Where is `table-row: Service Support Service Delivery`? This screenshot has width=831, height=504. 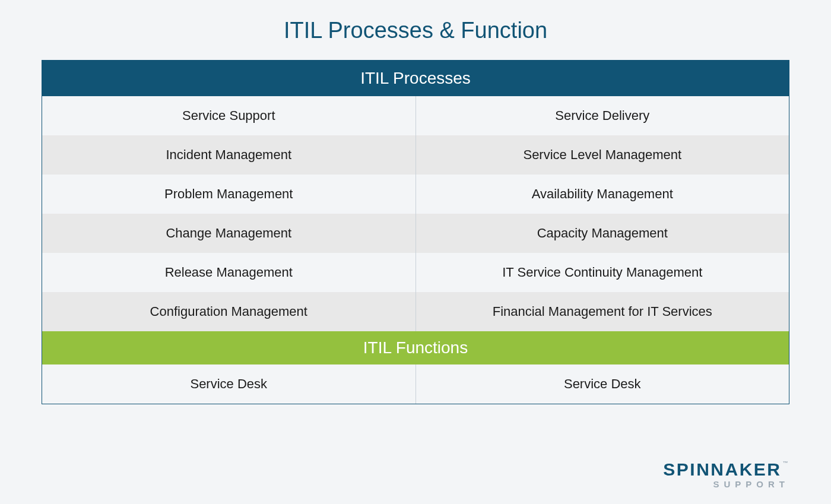
table-row: Service Support Service Delivery is located at coordinates (415, 116).